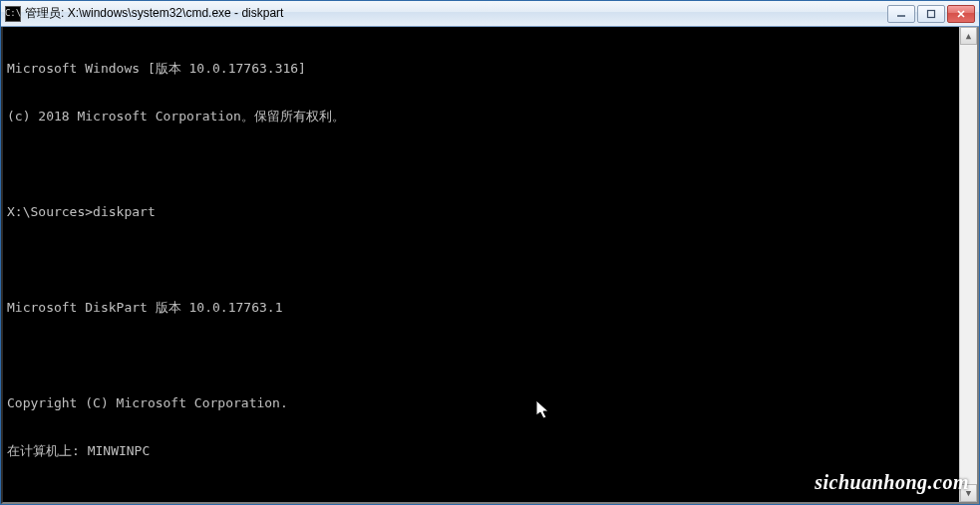  I want to click on close-button, so click(961, 14).